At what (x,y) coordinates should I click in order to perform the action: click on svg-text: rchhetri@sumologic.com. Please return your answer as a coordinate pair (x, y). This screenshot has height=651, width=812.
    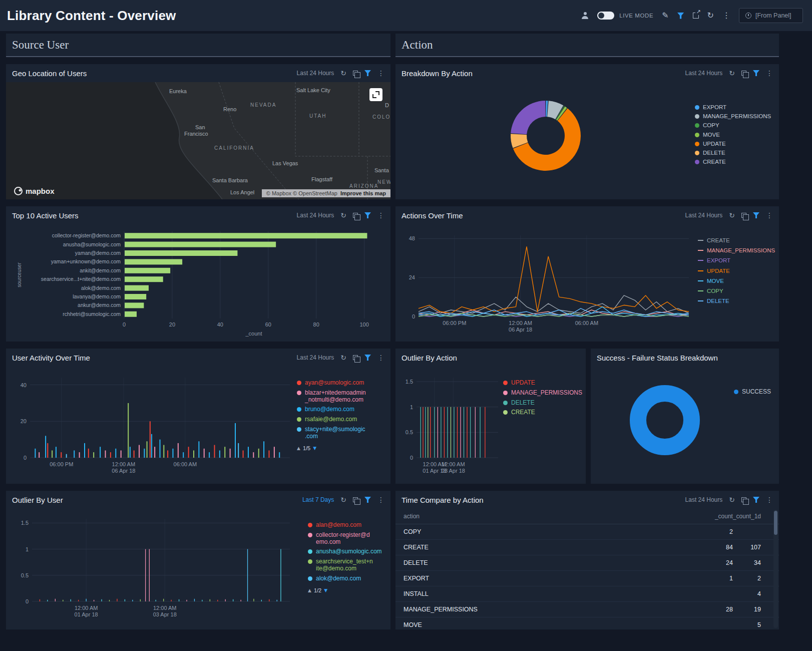
    Looking at the image, I should click on (92, 314).